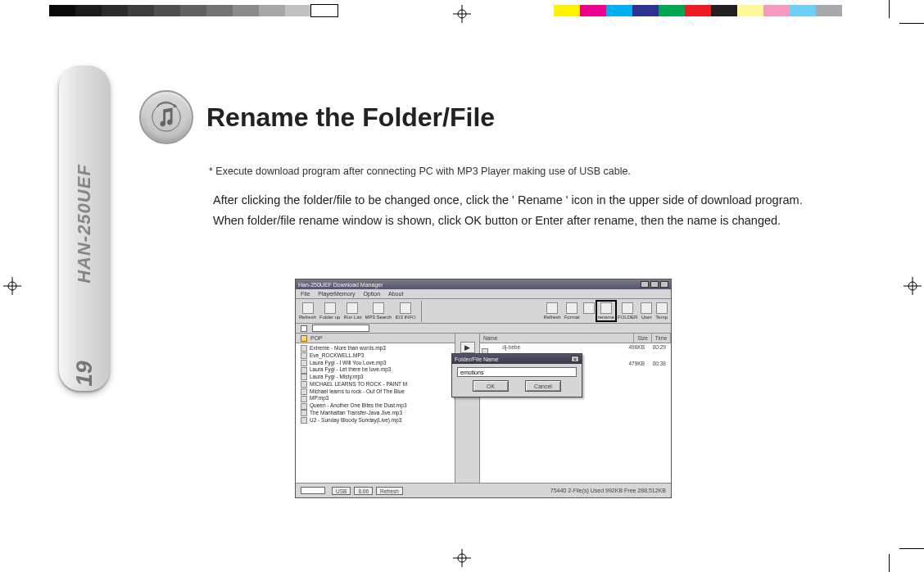 The image size is (924, 572). Describe the element at coordinates (543, 386) in the screenshot. I see `cancel-button: Cancel` at that location.